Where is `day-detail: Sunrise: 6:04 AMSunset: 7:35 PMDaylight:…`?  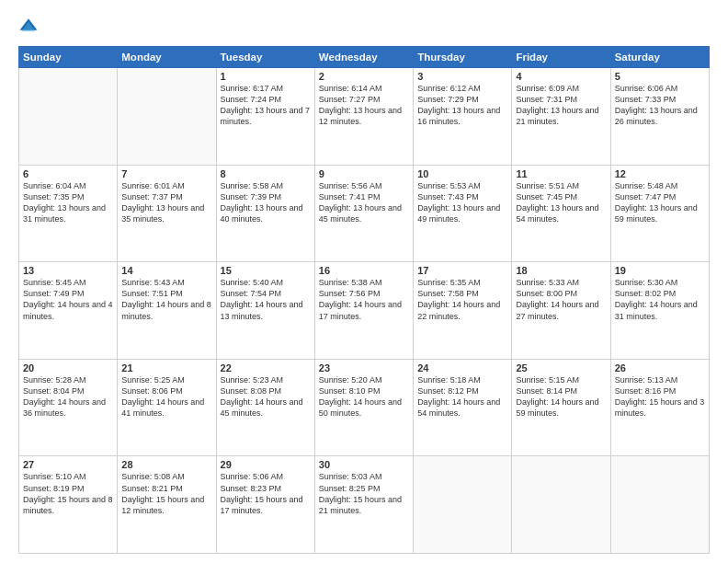 day-detail: Sunrise: 6:04 AMSunset: 7:35 PMDaylight:… is located at coordinates (68, 202).